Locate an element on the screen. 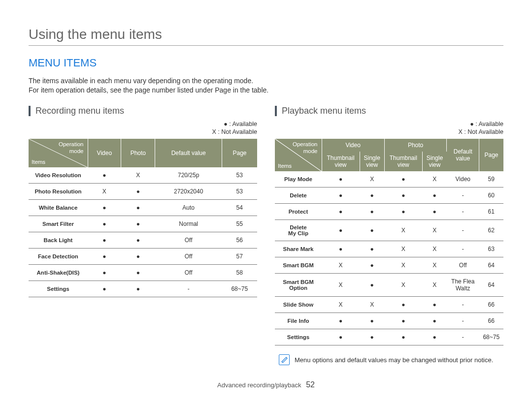 The height and width of the screenshot is (406, 532). table-cell: 57 is located at coordinates (239, 257).